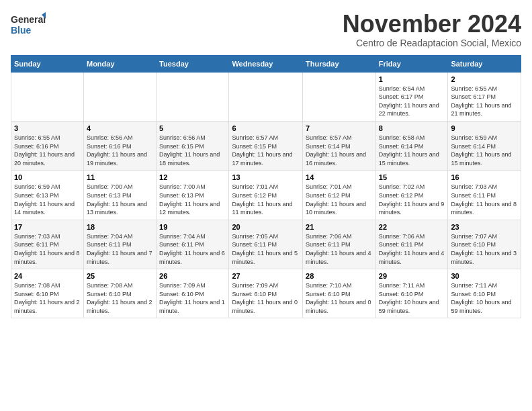 The image size is (532, 411). I want to click on day-cell: 8Sunrise: 6:58 AM Sunset: 6:14 PM Daylig…, so click(412, 145).